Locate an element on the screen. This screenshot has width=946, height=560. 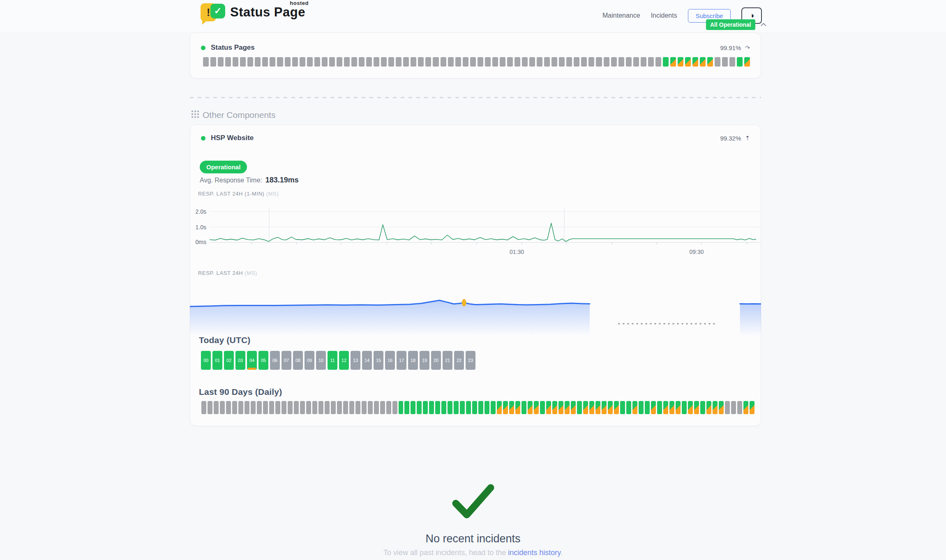
hour-block: 05 is located at coordinates (263, 360).